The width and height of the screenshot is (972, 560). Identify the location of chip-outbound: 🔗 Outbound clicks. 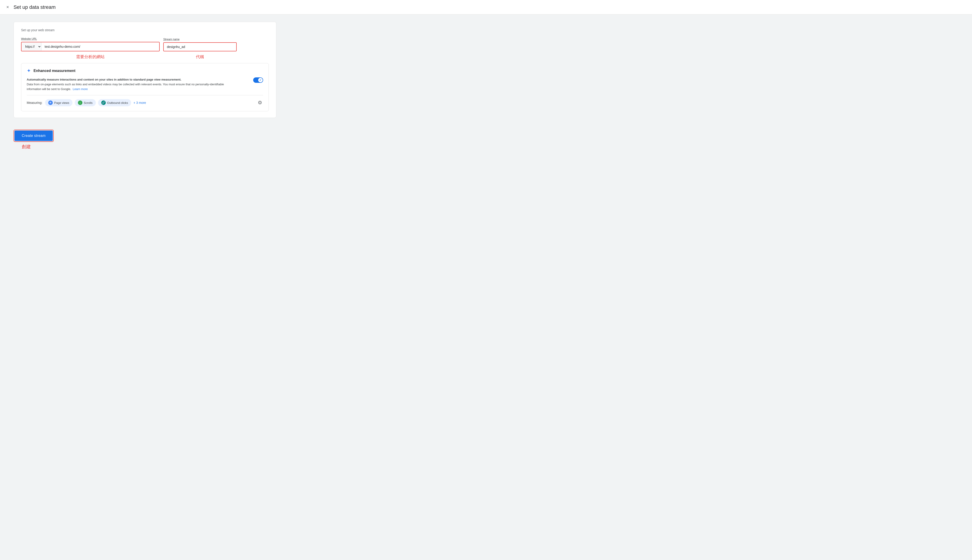
(115, 103).